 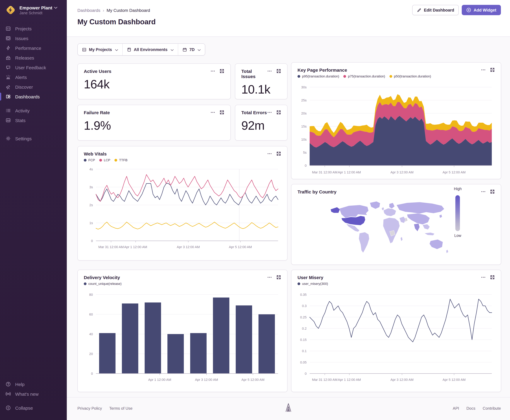 What do you see at coordinates (21, 77) in the screenshot?
I see `sidebar-item-label: Alerts` at bounding box center [21, 77].